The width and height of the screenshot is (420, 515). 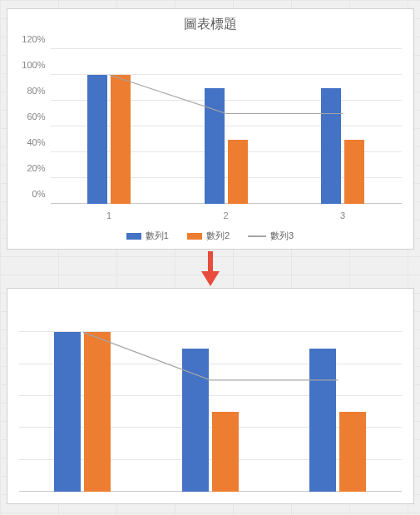 What do you see at coordinates (31, 116) in the screenshot?
I see `ytick: 60%` at bounding box center [31, 116].